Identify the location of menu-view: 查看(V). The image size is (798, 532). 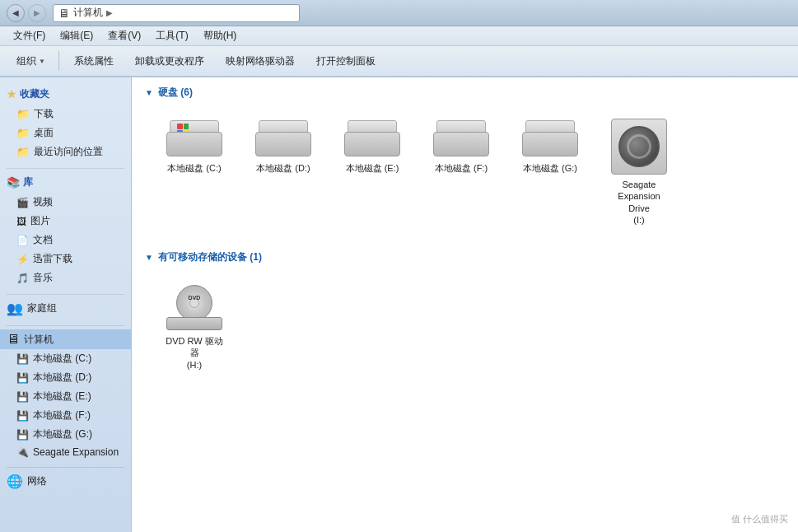
(124, 36).